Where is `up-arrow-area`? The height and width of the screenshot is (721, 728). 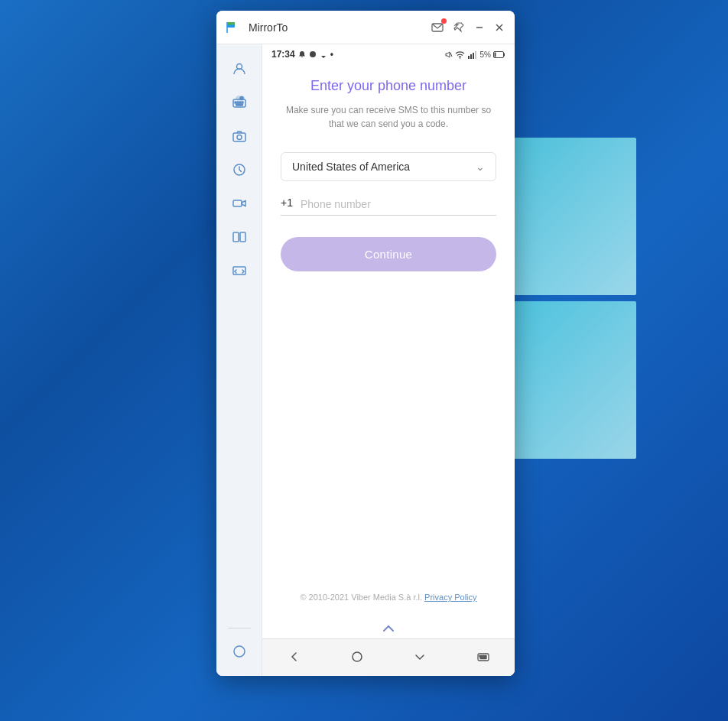 up-arrow-area is located at coordinates (388, 628).